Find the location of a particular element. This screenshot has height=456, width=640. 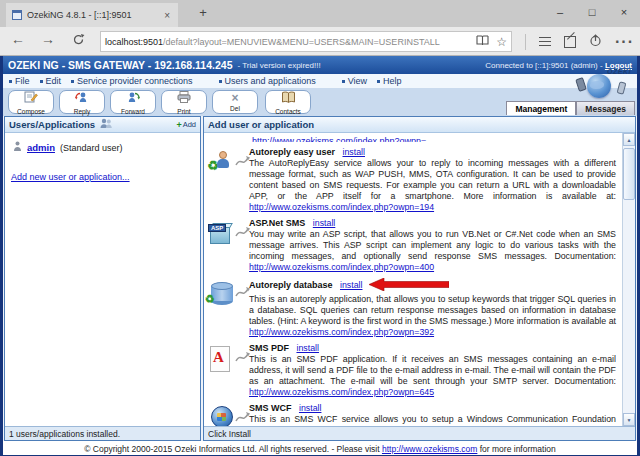

divider is located at coordinates (526, 42).